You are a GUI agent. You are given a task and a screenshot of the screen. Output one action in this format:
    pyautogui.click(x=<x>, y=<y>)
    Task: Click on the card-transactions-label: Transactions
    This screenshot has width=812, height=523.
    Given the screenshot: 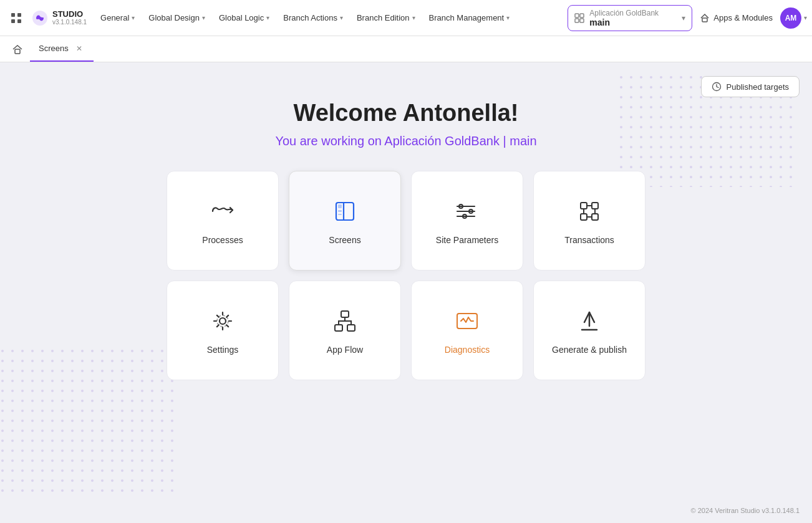 What is the action you would take?
    pyautogui.click(x=589, y=240)
    